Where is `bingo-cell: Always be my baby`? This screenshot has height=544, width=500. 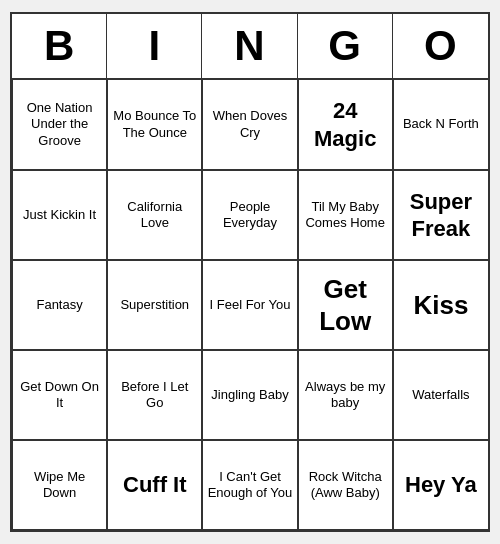 bingo-cell: Always be my baby is located at coordinates (346, 395).